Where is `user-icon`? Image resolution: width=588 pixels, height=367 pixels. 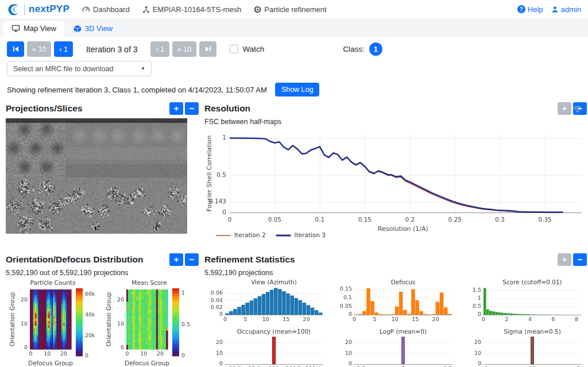
user-icon is located at coordinates (555, 9).